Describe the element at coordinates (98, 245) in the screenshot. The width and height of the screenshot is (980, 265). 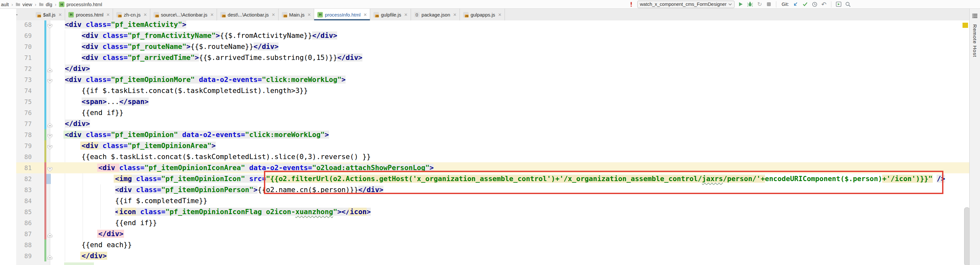
I see `code-text: {{end each}}` at that location.